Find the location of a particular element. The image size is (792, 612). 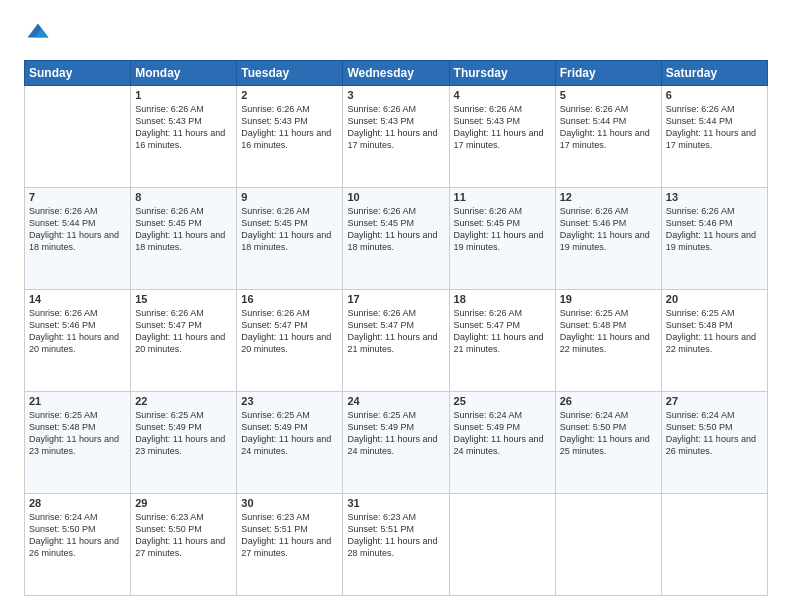

day-number: 7 is located at coordinates (78, 197).